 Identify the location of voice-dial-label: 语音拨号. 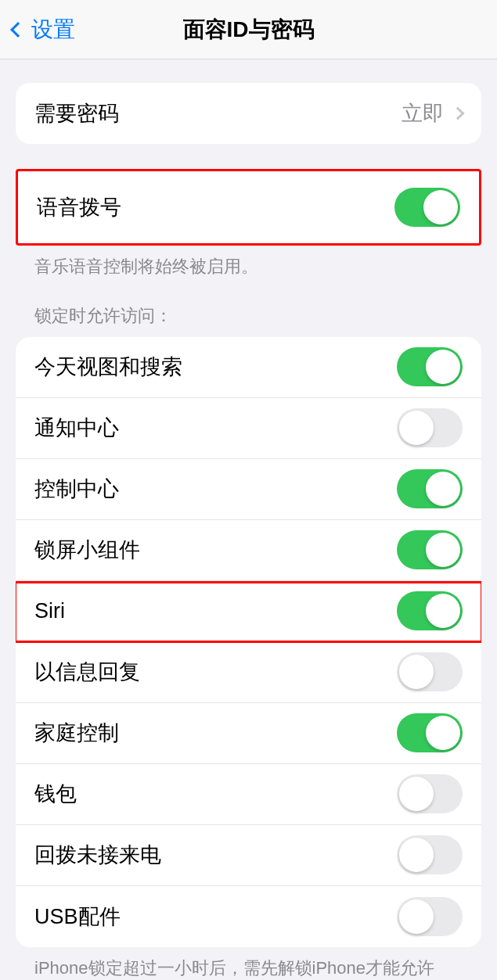
(79, 207).